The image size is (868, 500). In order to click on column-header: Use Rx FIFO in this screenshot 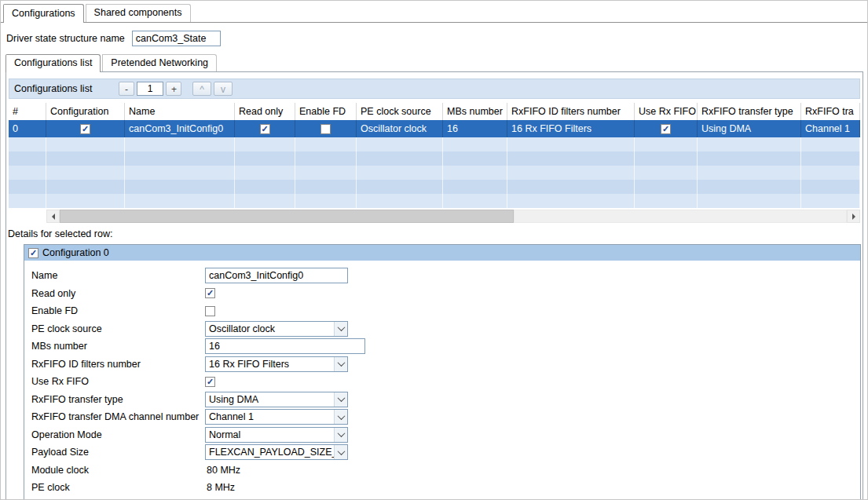, I will do `click(666, 111)`.